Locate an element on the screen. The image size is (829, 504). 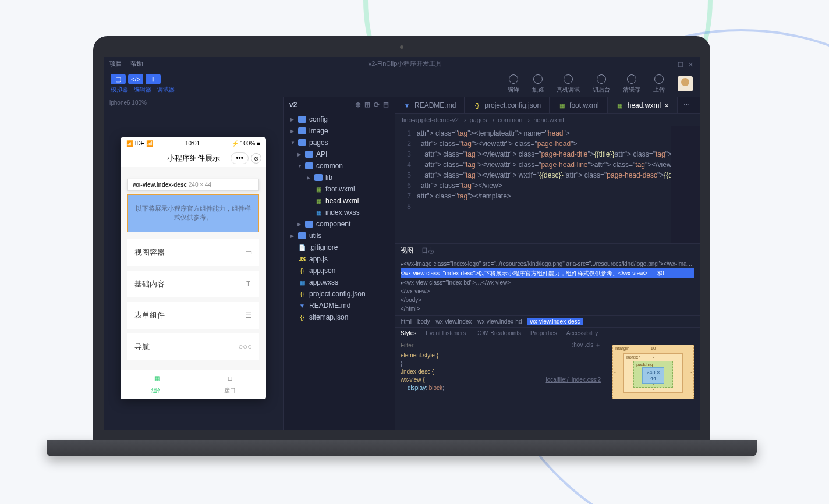
mode-debugger: ⫴ is located at coordinates (153, 79).